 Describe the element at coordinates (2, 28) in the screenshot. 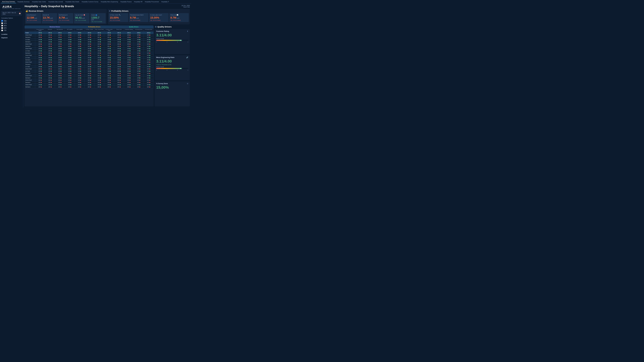

I see `qtd-checkbox` at that location.